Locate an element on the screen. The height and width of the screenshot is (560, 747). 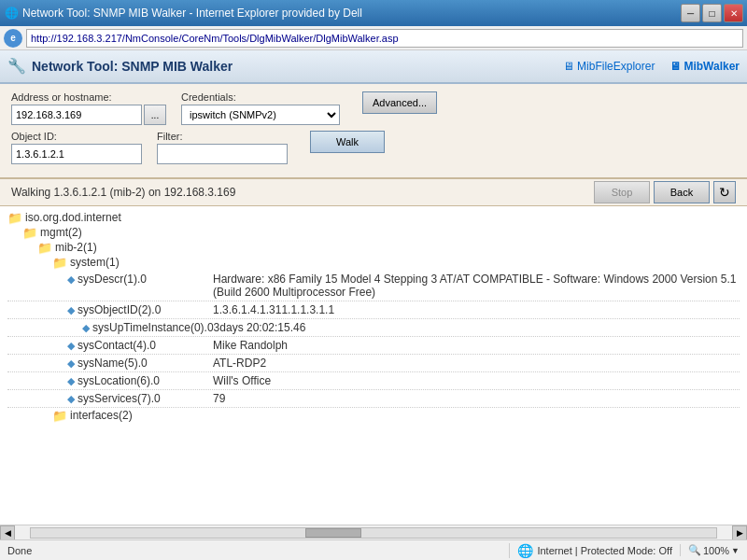
scroll-right-button: ▶ is located at coordinates (740, 533).